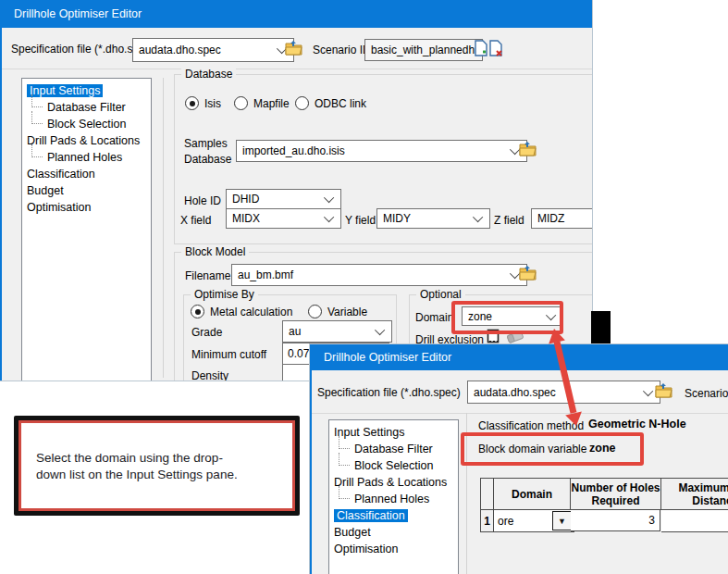  What do you see at coordinates (394, 496) in the screenshot?
I see `window2-tree: Input Settings Database Filter Block Sel…` at bounding box center [394, 496].